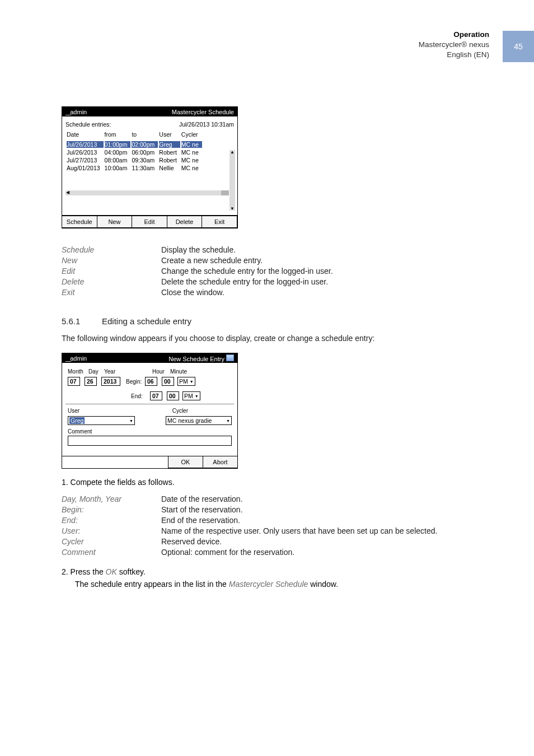 The image size is (534, 756). I want to click on step-2: 2. Press the OK softkey., so click(267, 572).